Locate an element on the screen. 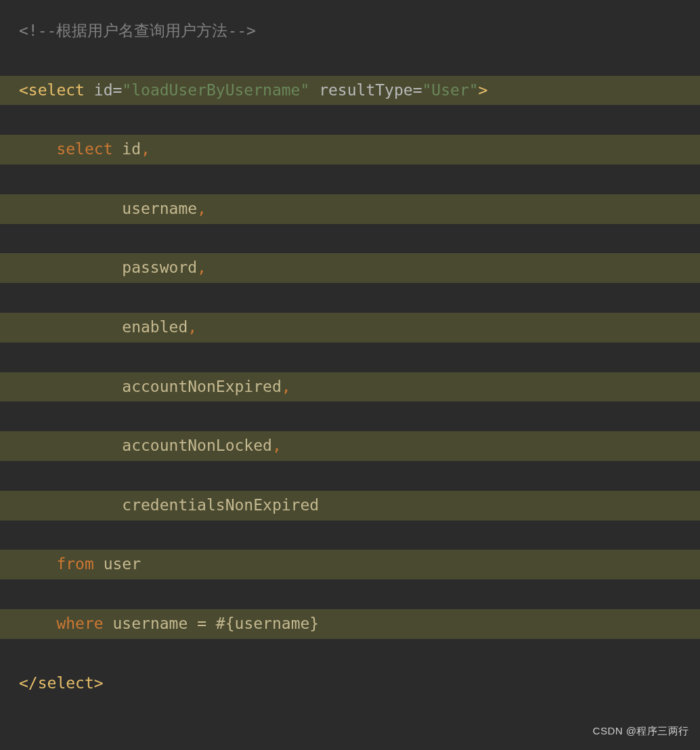  sql-table: user is located at coordinates (122, 564).